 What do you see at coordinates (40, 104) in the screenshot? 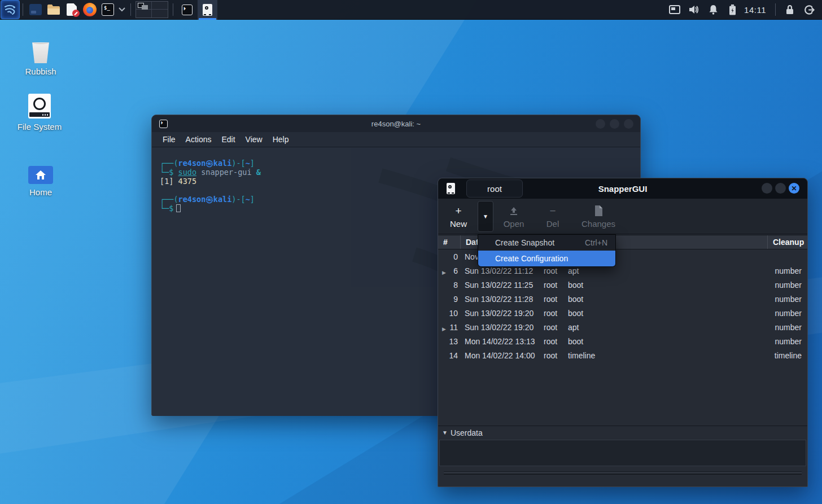
I see `hard-drive-icon` at bounding box center [40, 104].